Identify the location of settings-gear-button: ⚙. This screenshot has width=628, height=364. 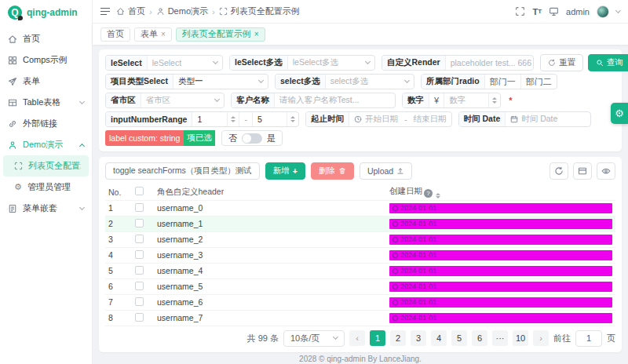
(619, 113).